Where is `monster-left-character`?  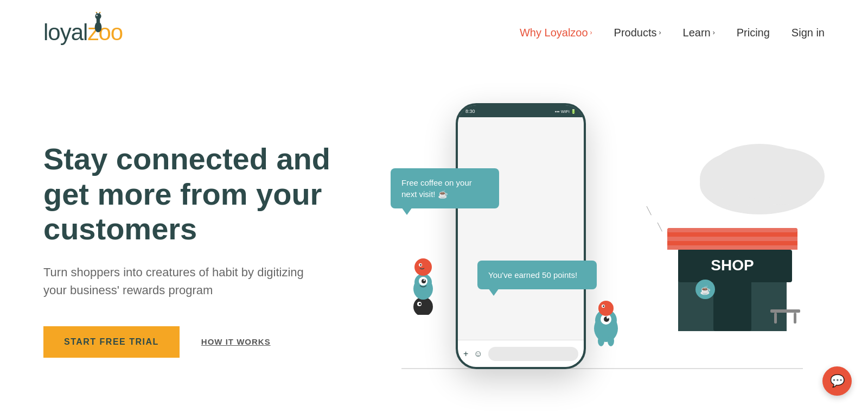 monster-left-character is located at coordinates (423, 281).